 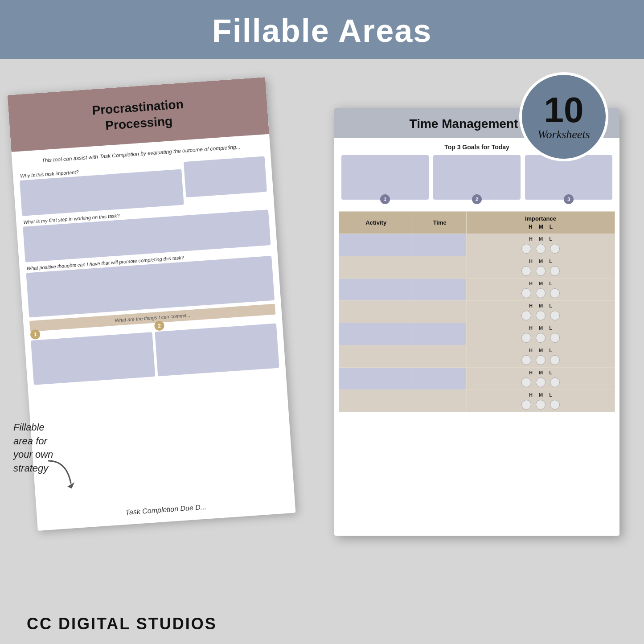 What do you see at coordinates (322, 31) in the screenshot?
I see `page-title: Fillable Areas` at bounding box center [322, 31].